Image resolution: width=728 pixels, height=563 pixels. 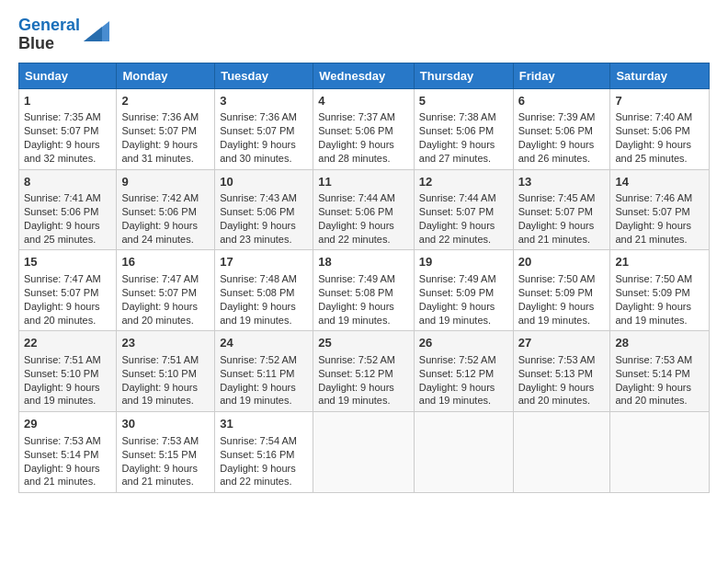 I want to click on day-number: 7, so click(x=660, y=101).